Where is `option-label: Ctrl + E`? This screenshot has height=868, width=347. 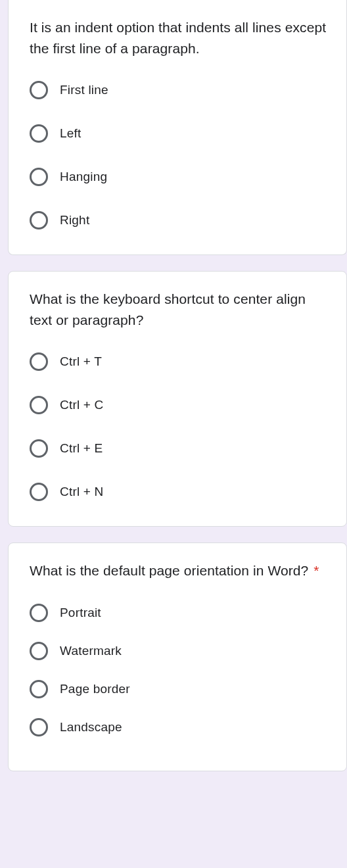 option-label: Ctrl + E is located at coordinates (81, 448).